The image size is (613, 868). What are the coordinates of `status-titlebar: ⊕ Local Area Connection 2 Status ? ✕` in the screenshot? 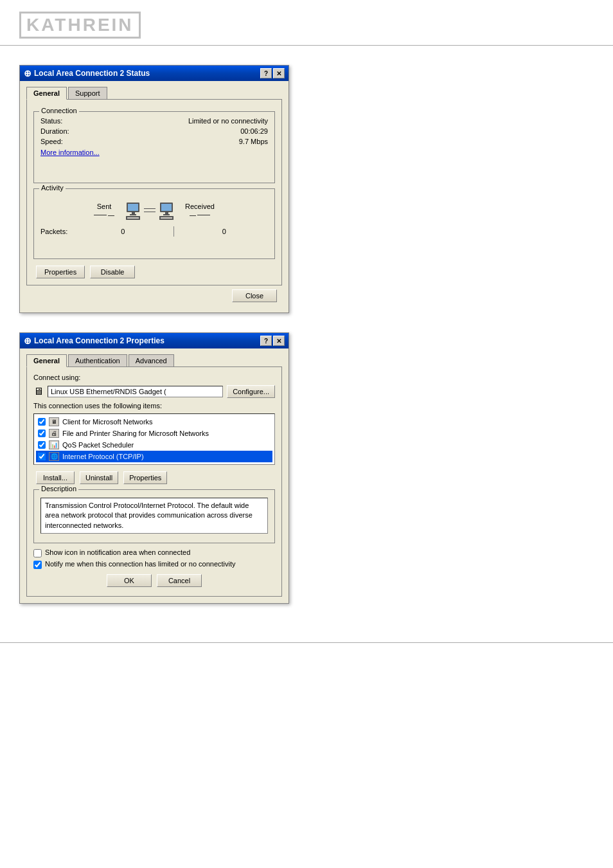 It's located at (154, 73).